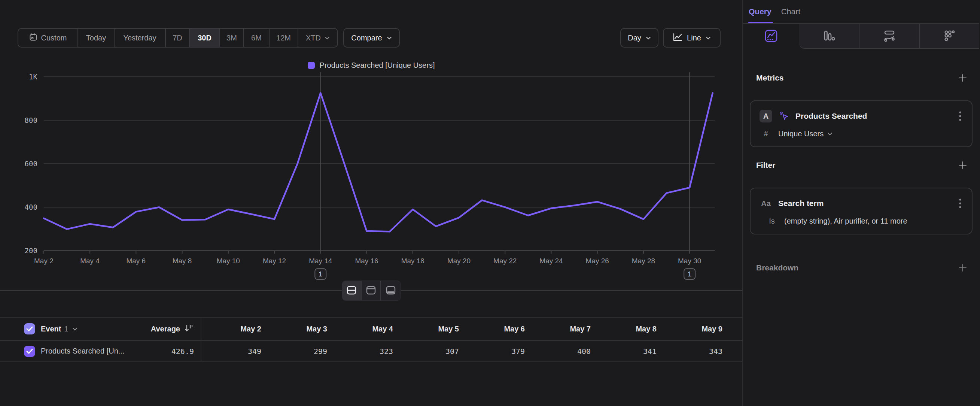 The width and height of the screenshot is (980, 406). Describe the element at coordinates (564, 351) in the screenshot. I see `value-cell: 400` at that location.